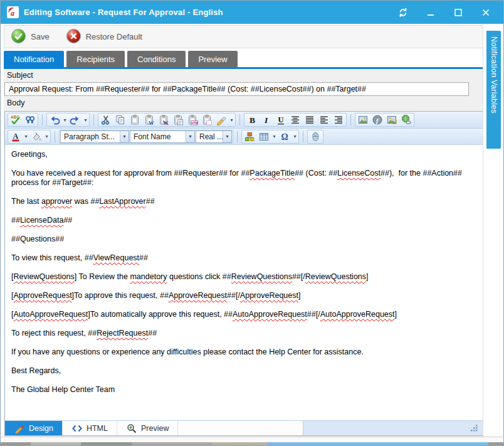 The height and width of the screenshot is (446, 504). Describe the element at coordinates (207, 120) in the screenshot. I see `paste-as-html-icon` at that location.